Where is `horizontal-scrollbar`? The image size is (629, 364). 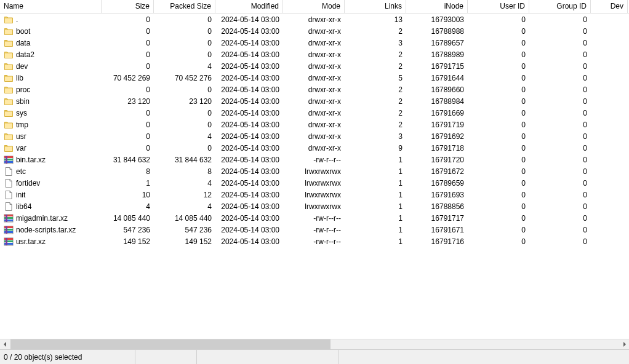 horizontal-scrollbar is located at coordinates (314, 344).